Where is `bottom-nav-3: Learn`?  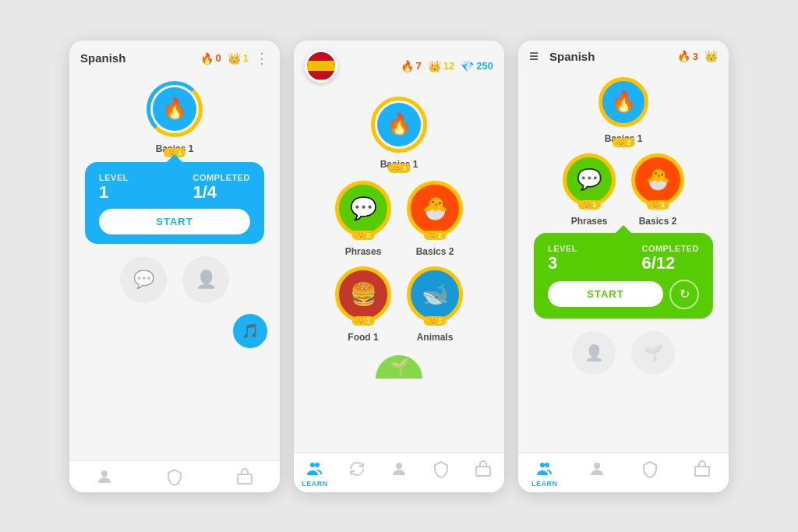
bottom-nav-3: Learn is located at coordinates (623, 472).